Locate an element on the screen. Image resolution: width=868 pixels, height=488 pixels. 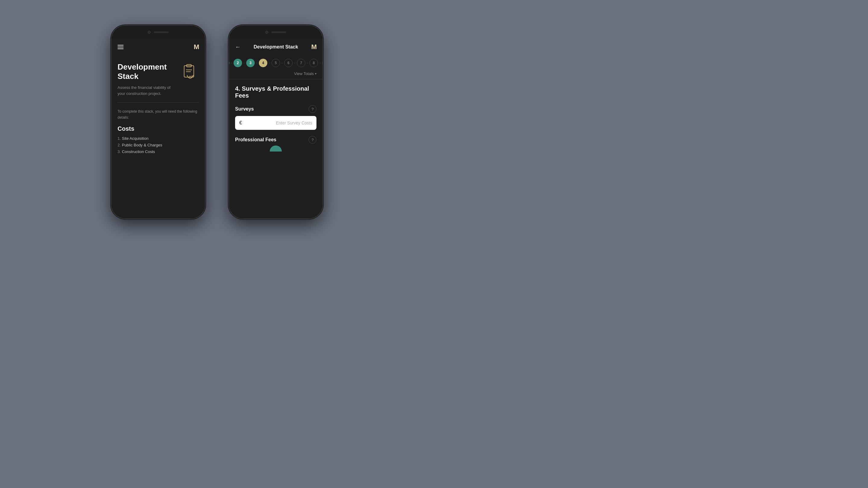
phone-1-top-bar is located at coordinates (158, 32).